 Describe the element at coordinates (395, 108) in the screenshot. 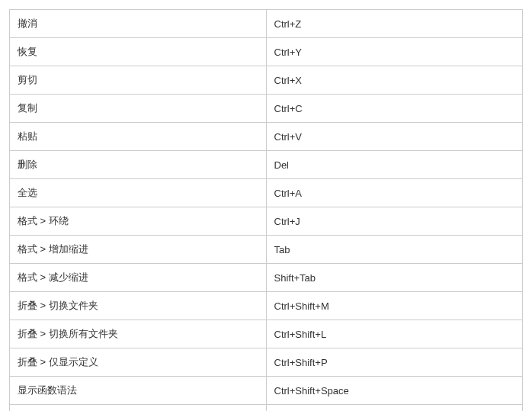

I see `shortcut-cell: Ctrl+C` at that location.